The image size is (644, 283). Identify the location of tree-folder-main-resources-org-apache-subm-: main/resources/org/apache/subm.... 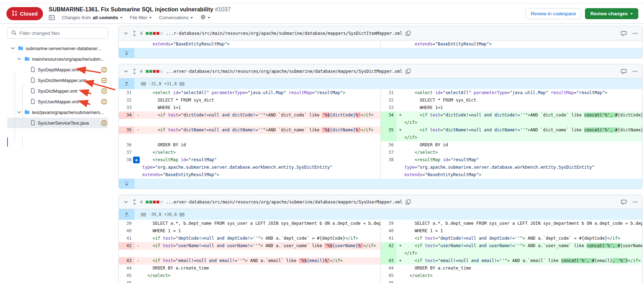
(58, 59).